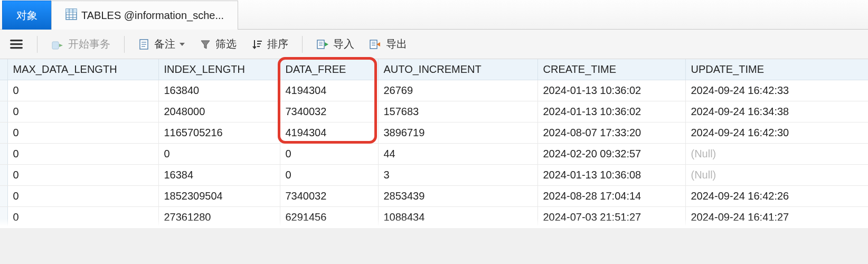  I want to click on import-icon, so click(323, 44).